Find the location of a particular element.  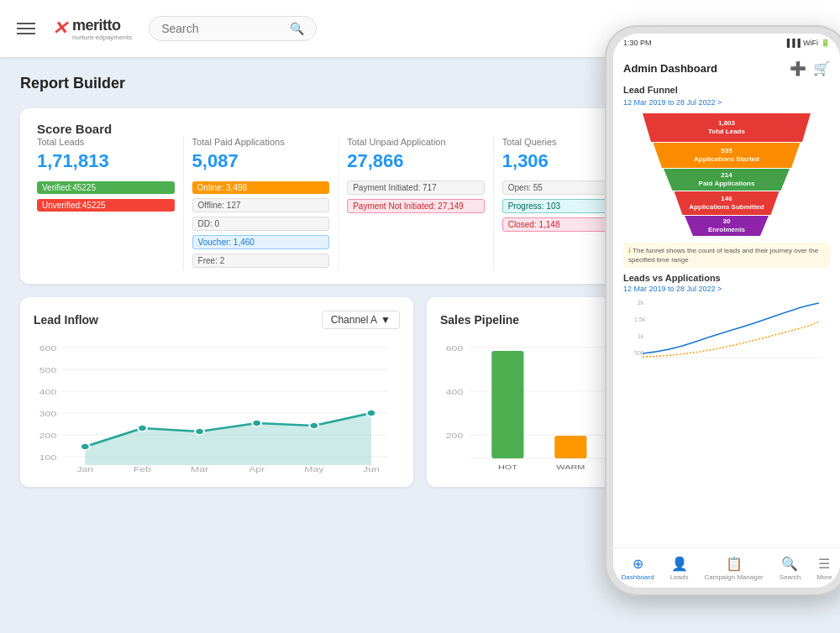

logo-icon: ✕ is located at coordinates (60, 29).